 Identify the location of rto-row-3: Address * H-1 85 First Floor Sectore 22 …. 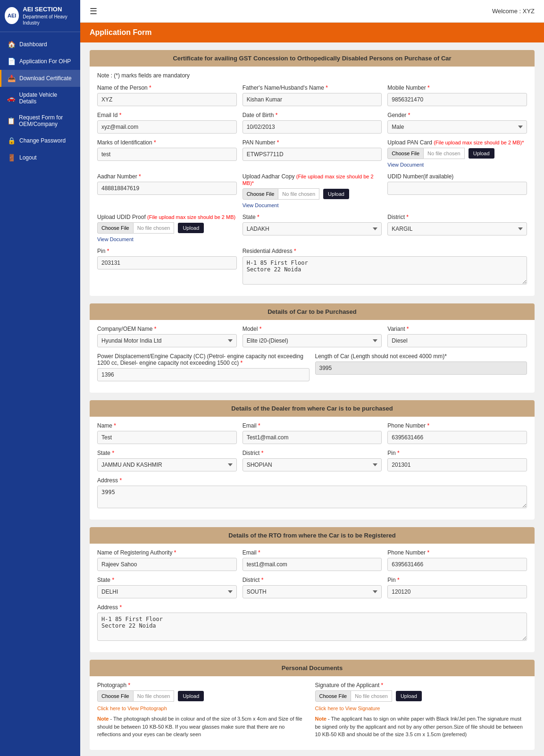
(312, 622).